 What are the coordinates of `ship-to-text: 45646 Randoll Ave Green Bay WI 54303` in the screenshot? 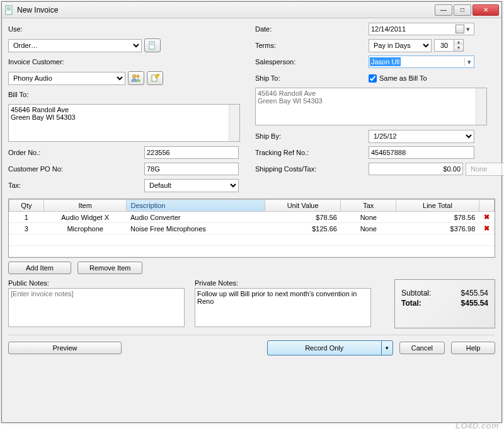 It's located at (371, 97).